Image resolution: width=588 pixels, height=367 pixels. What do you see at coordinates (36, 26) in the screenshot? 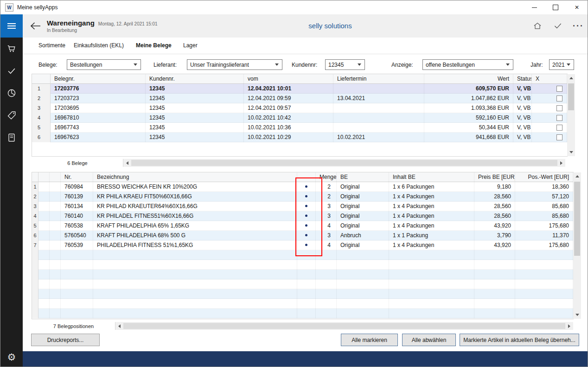
I see `back-button` at bounding box center [36, 26].